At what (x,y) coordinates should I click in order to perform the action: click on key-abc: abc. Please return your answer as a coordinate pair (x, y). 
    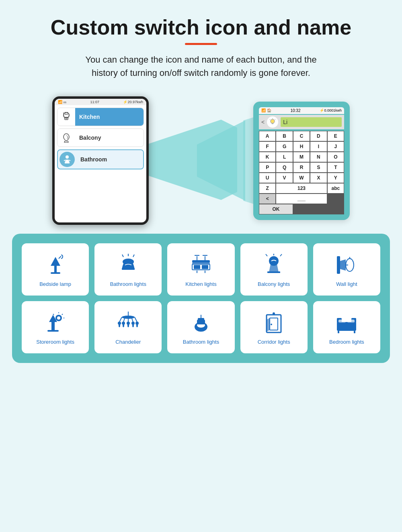
    Looking at the image, I should click on (336, 188).